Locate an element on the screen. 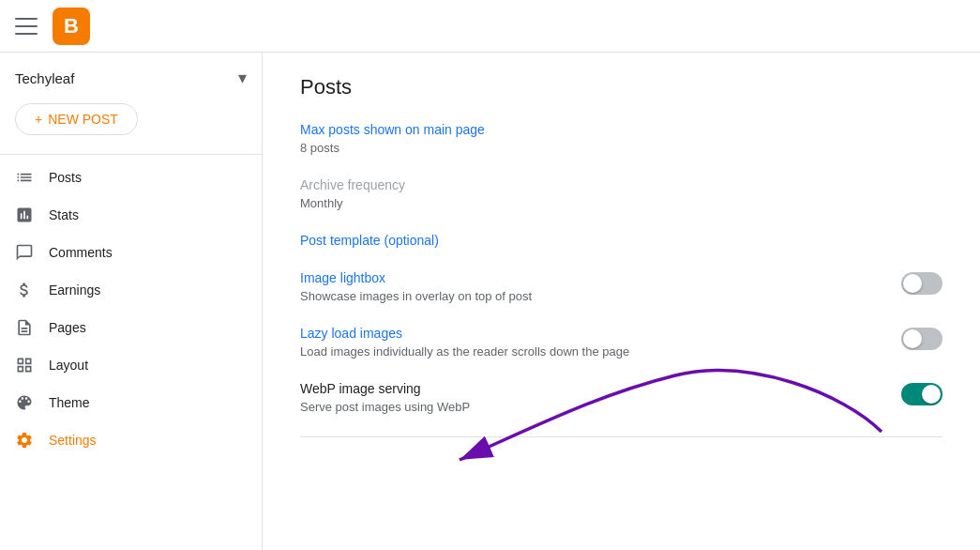  webp-toggle is located at coordinates (922, 394).